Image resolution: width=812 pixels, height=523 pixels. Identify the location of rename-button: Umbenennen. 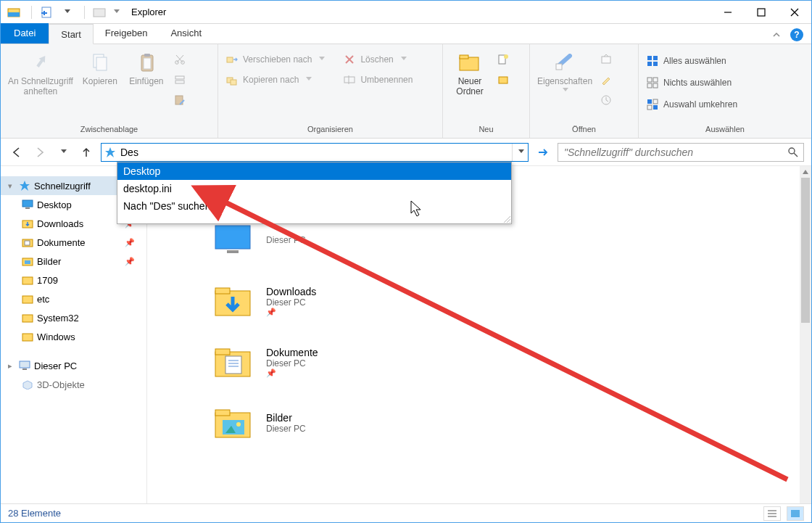
(378, 80).